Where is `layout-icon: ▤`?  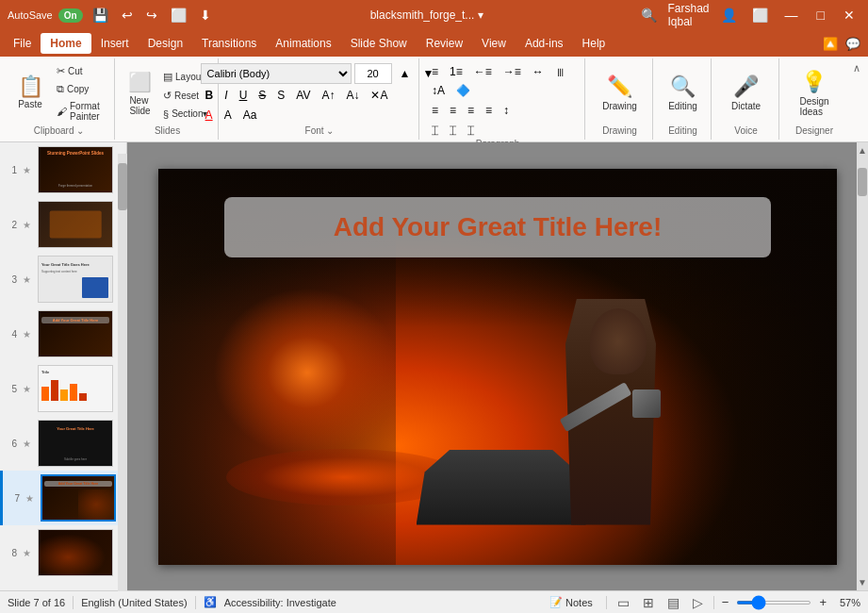 layout-icon: ▤ is located at coordinates (168, 77).